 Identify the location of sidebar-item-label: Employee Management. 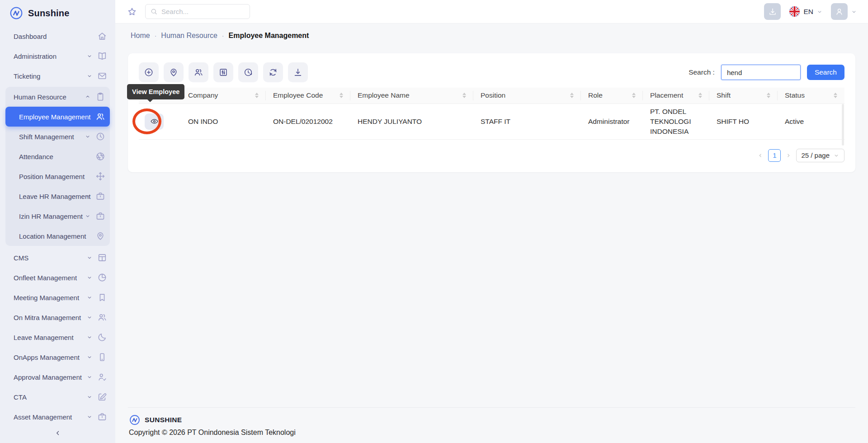
(57, 117).